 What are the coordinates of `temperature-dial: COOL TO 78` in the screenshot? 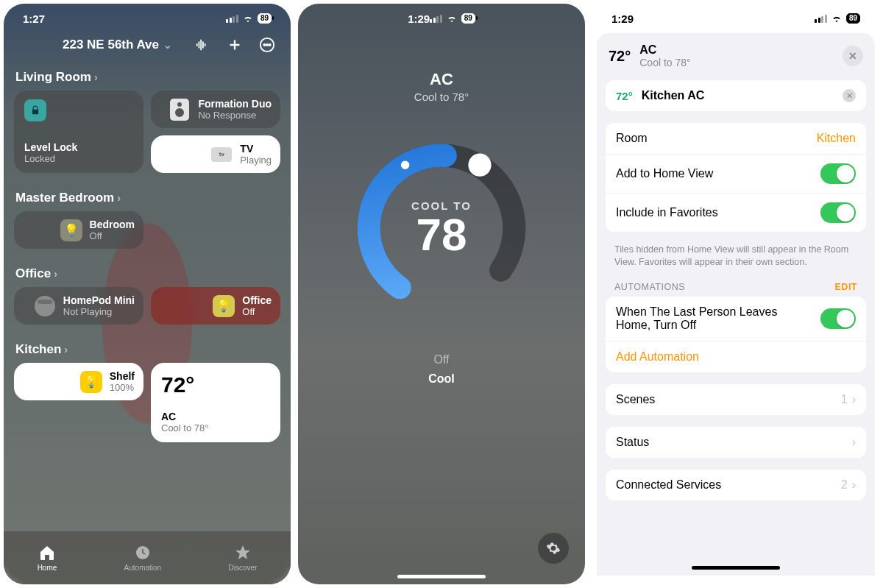 It's located at (442, 228).